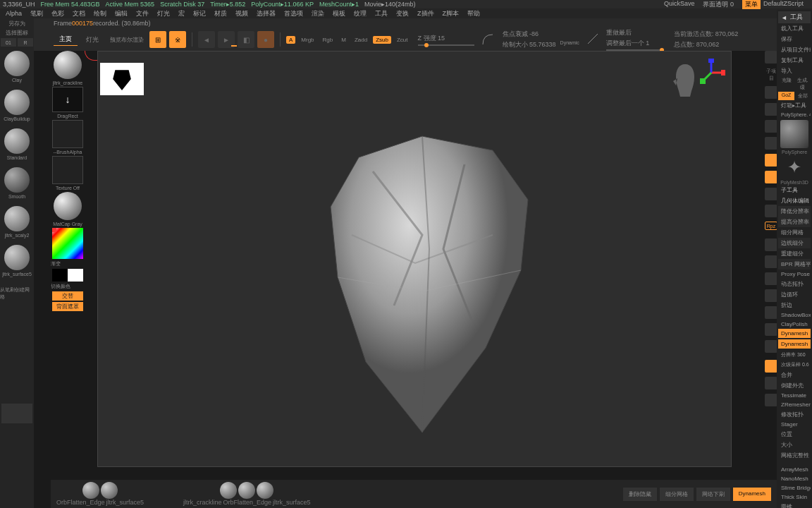 The image size is (812, 508). I want to click on zintensity-slider: Z 强度 15, so click(446, 40).